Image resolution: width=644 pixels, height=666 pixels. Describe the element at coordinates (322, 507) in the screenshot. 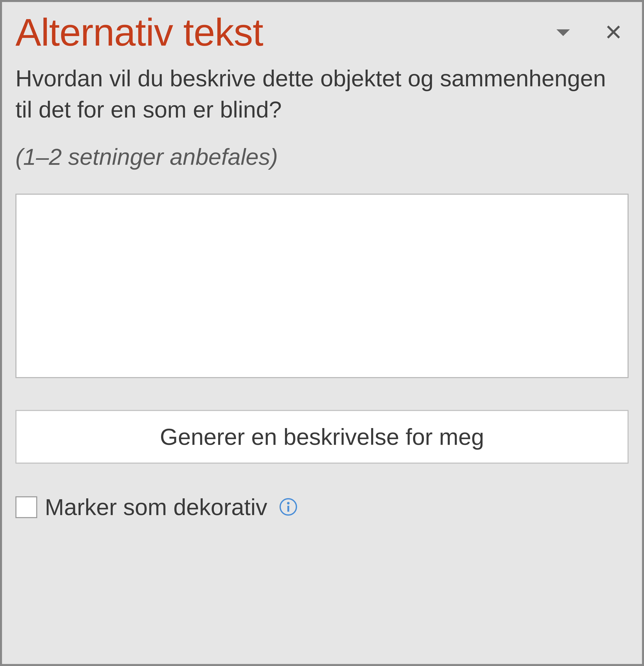

I see `mark-decorative-row: Marker som dekorativ` at that location.